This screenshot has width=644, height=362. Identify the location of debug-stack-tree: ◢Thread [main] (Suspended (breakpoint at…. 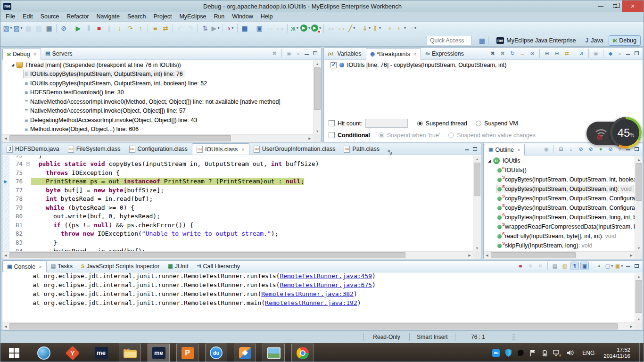
(157, 97).